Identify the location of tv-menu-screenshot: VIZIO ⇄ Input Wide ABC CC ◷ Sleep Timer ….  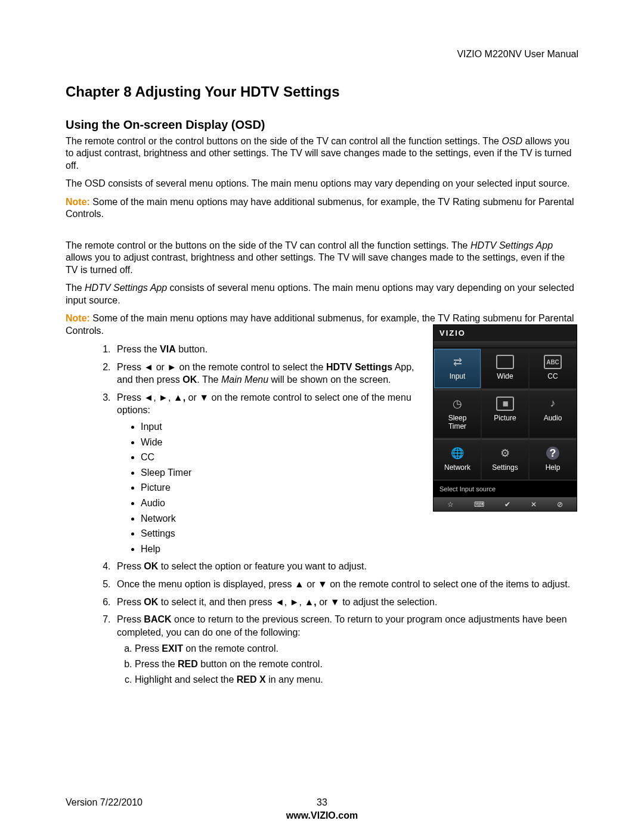
(505, 418).